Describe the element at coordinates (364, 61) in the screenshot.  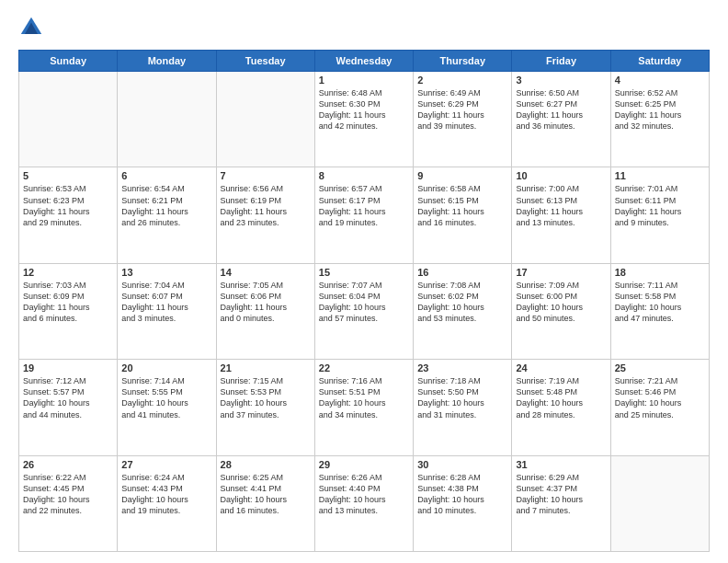
I see `weekday-header-row: SundayMondayTuesdayWednesdayThursdayFrid…` at that location.